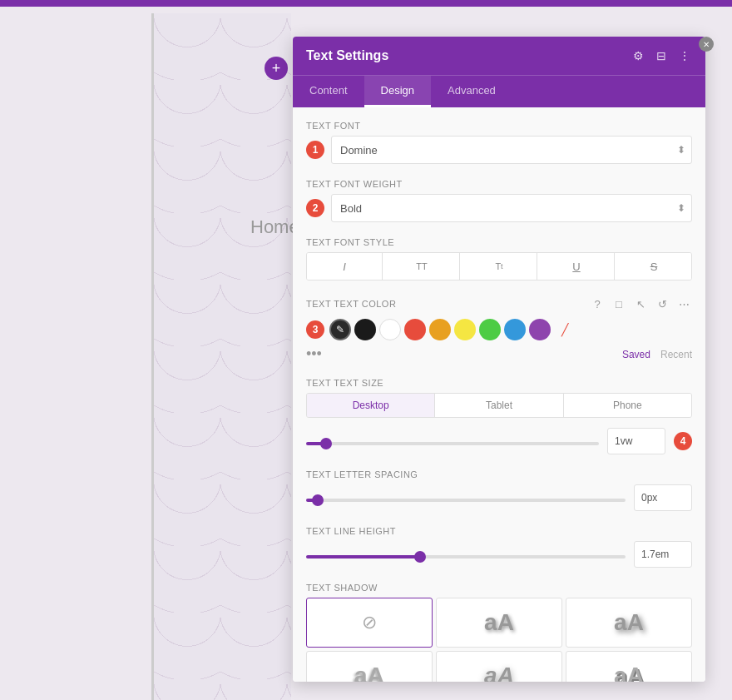  What do you see at coordinates (685, 56) in the screenshot?
I see `more-icon: ⋮` at bounding box center [685, 56].